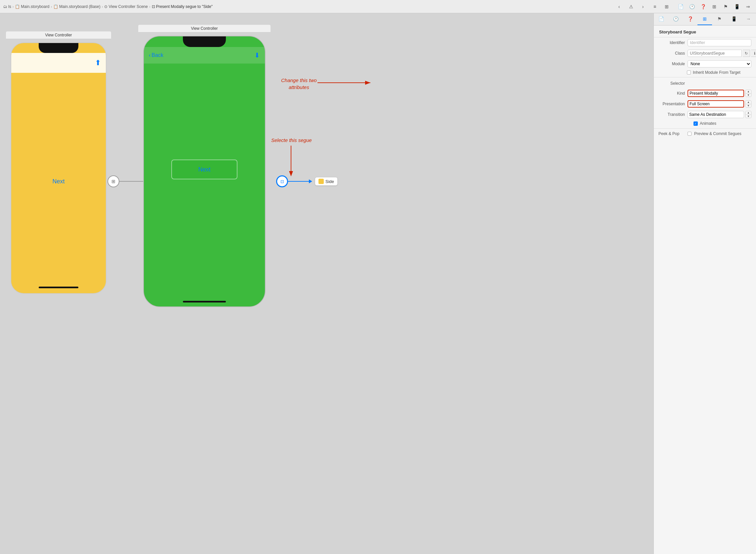 The image size is (756, 554). Describe the element at coordinates (378, 7) in the screenshot. I see `toolbar: 🗂 ls › 📋 Main.storyboard › 📋 Main.storyb…` at that location.